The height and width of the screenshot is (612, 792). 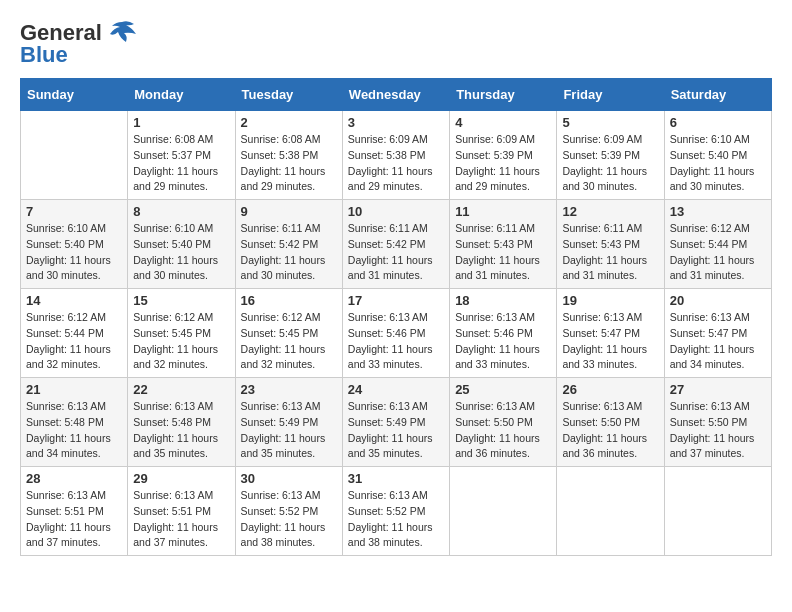 What do you see at coordinates (396, 244) in the screenshot?
I see `calendar-cell: 10Sunrise: 6:11 AM Sunset: 5:42 PM Dayli…` at bounding box center [396, 244].